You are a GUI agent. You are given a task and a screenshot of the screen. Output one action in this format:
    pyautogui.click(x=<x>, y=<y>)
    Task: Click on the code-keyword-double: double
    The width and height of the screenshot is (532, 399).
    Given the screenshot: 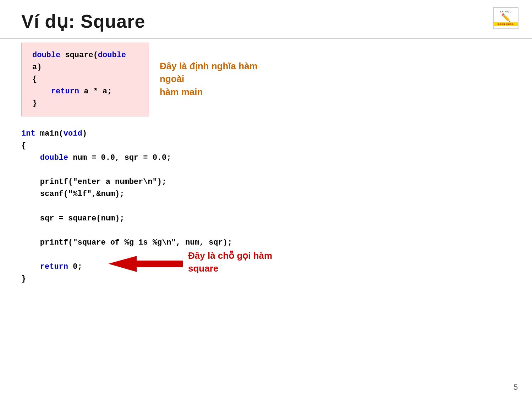 What is the action you would take?
    pyautogui.click(x=46, y=55)
    